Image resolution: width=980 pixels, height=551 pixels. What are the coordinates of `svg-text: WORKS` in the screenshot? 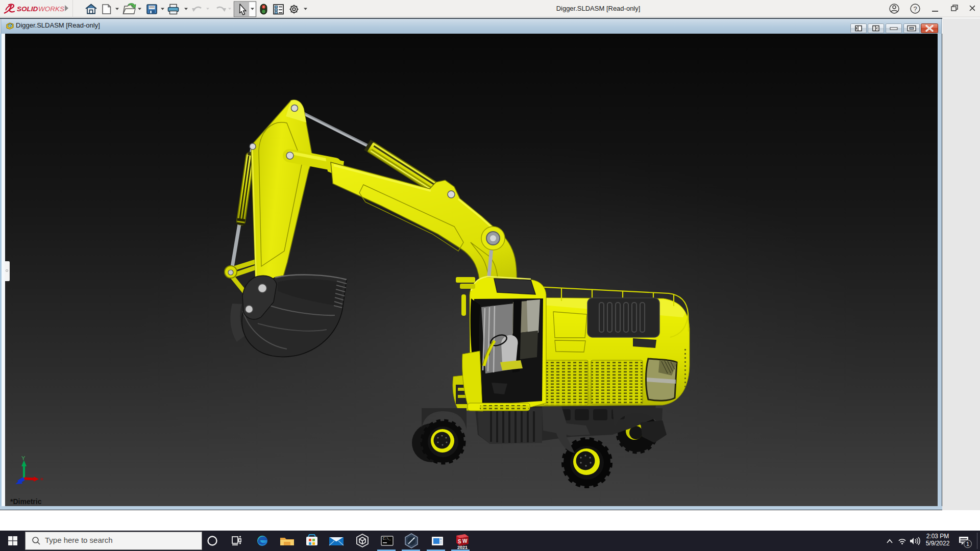 It's located at (51, 9).